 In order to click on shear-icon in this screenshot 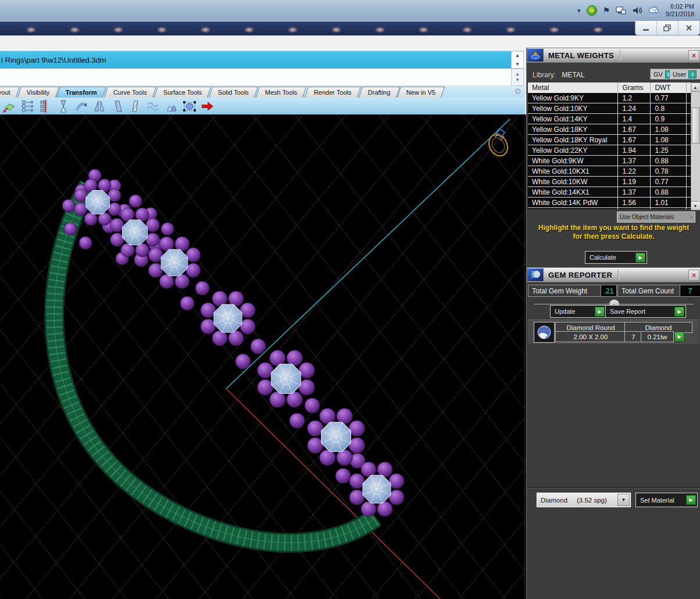, I will do `click(117, 106)`.